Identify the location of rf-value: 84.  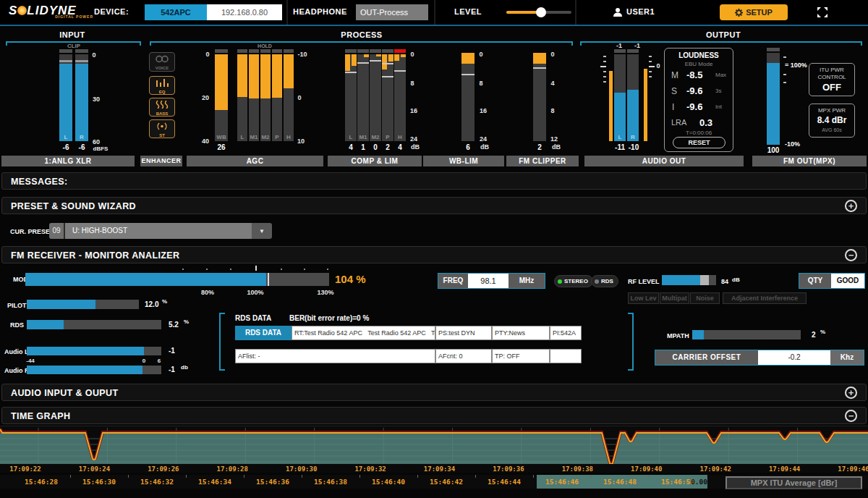
(725, 282).